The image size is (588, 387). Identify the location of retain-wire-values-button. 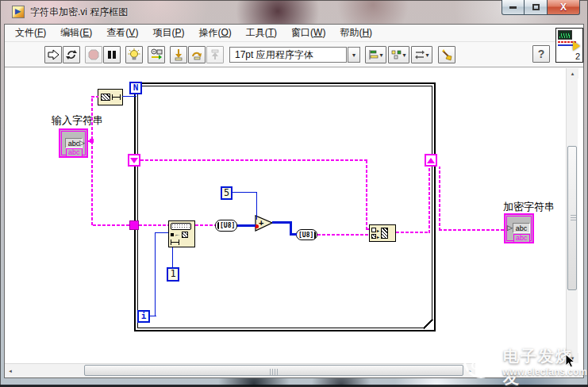
(156, 55).